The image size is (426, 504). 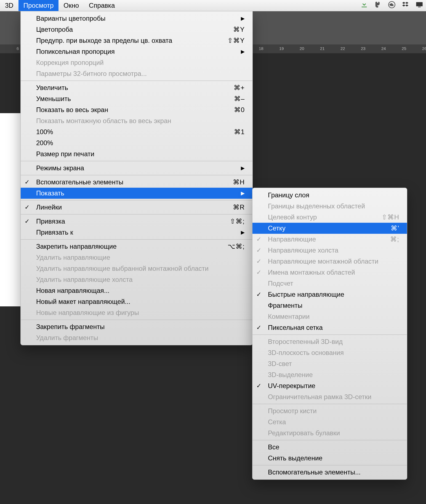 What do you see at coordinates (137, 154) in the screenshot?
I see `menu-item: Размер при печати` at bounding box center [137, 154].